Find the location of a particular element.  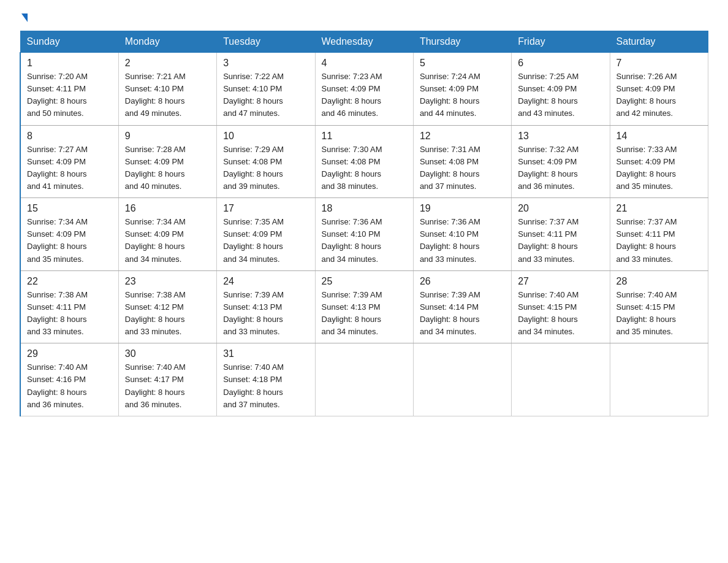

day-number: 9 is located at coordinates (168, 136).